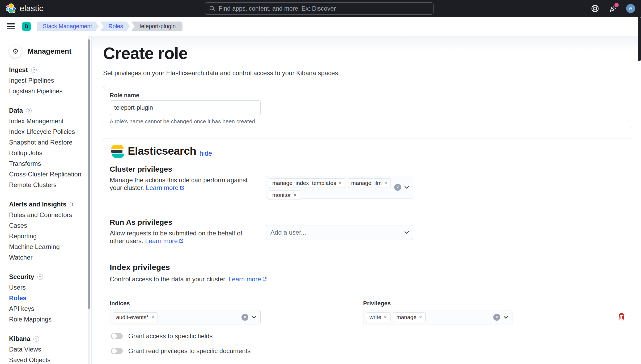 The width and height of the screenshot is (641, 364). I want to click on cluster-privileges-combobox: manage_index_templates✕ manage_ilm✕ moni…, so click(339, 187).